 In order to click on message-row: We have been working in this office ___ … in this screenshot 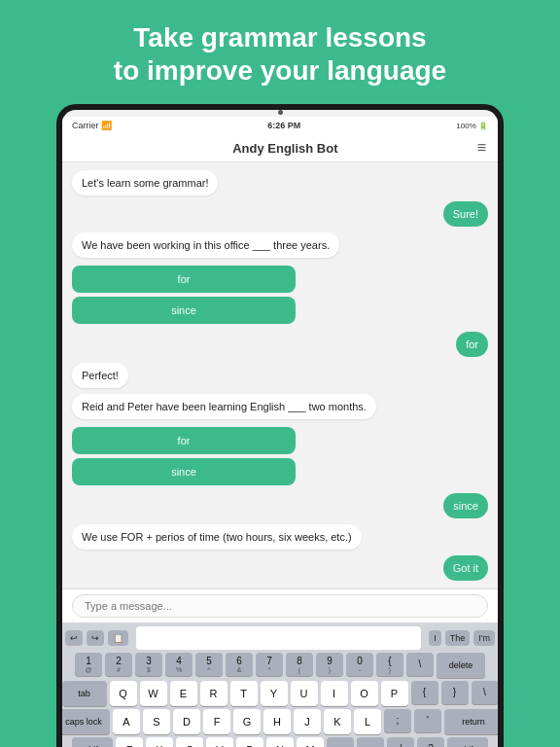, I will do `click(280, 245)`.